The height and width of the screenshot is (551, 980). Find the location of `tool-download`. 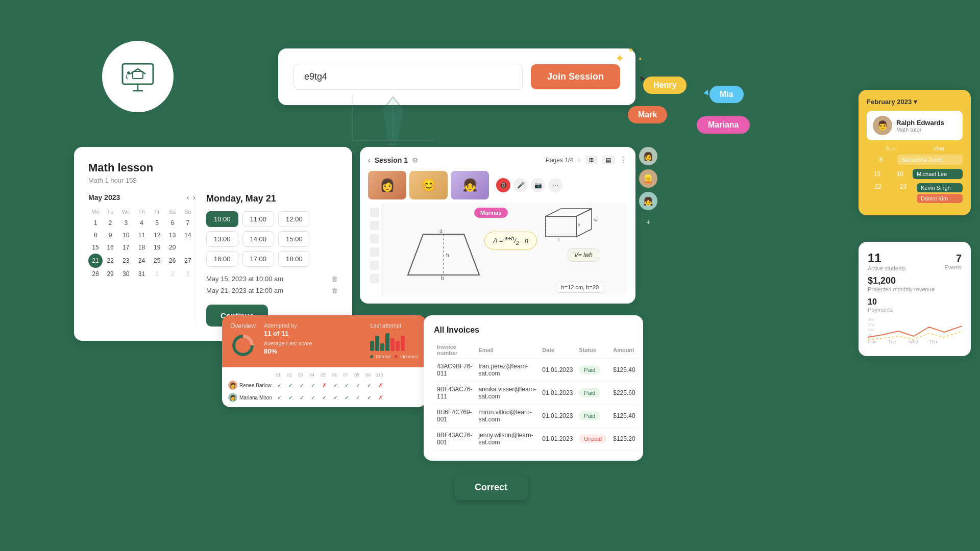

tool-download is located at coordinates (375, 279).